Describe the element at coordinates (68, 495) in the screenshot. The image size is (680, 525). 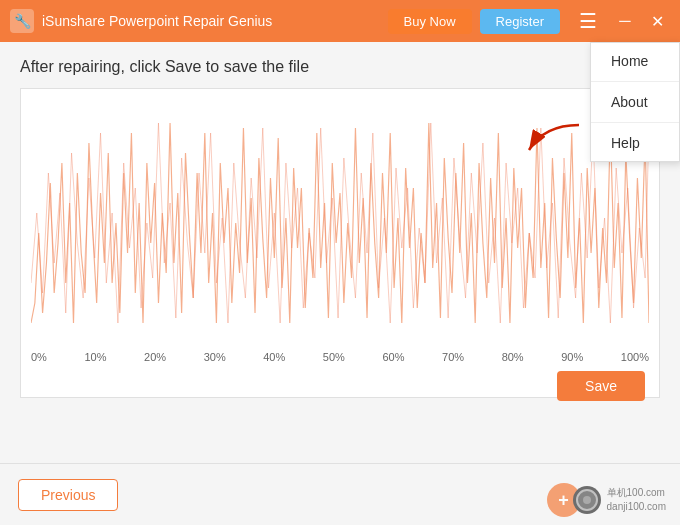
I see `previous-button: Previous` at that location.